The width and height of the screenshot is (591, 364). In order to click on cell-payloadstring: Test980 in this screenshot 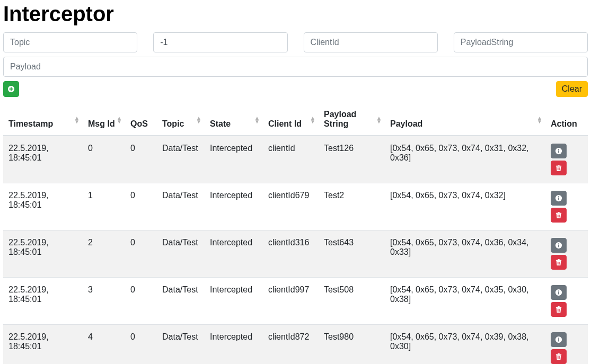, I will do `click(352, 344)`.